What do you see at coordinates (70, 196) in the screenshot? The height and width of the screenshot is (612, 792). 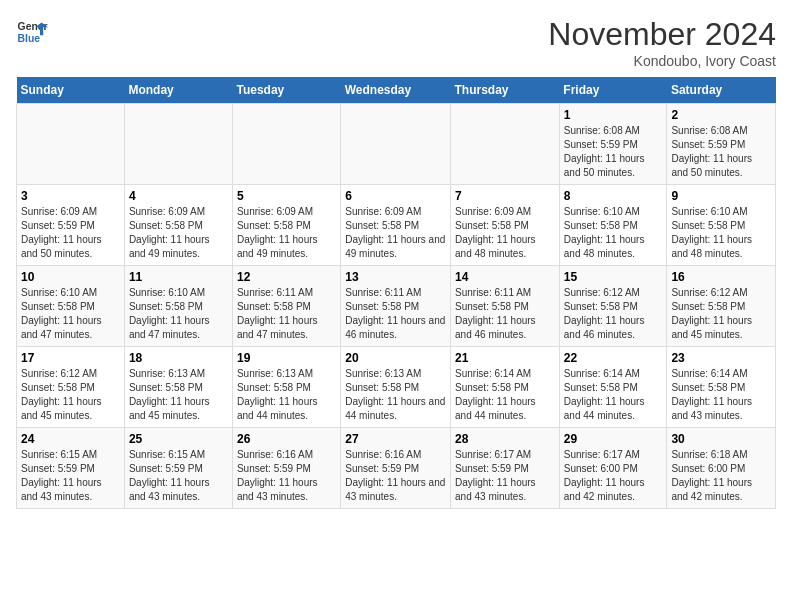 I see `day-number: 3` at bounding box center [70, 196].